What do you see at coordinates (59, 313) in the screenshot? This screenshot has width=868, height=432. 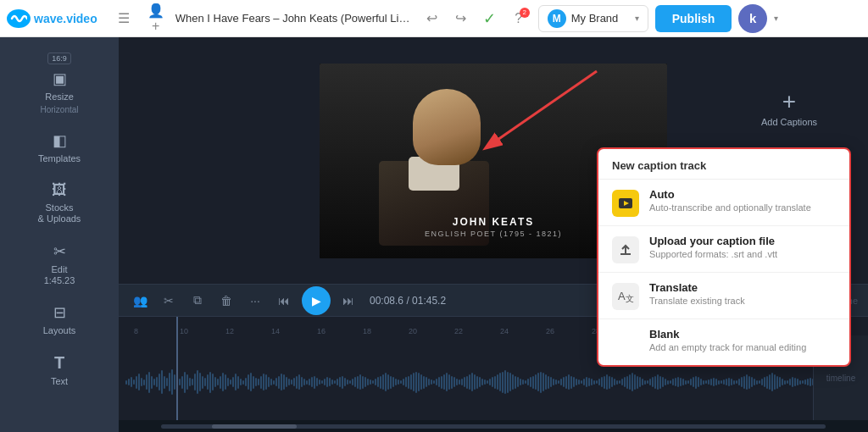 I see `layouts-icon: ⊟` at bounding box center [59, 313].